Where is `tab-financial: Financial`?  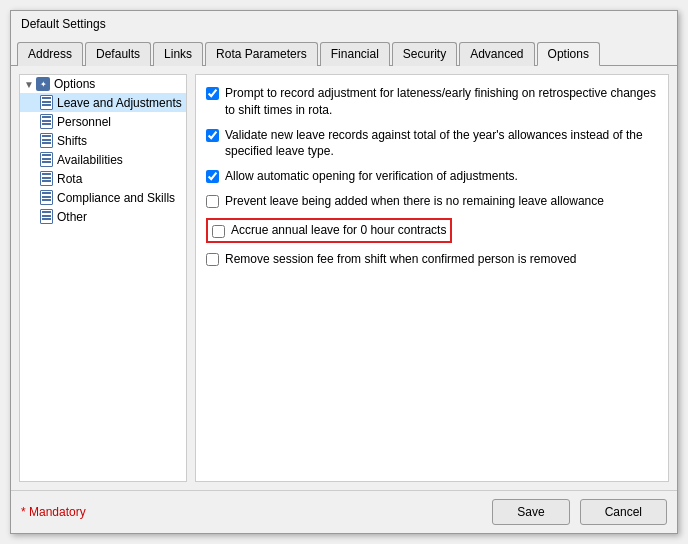 tab-financial: Financial is located at coordinates (355, 54).